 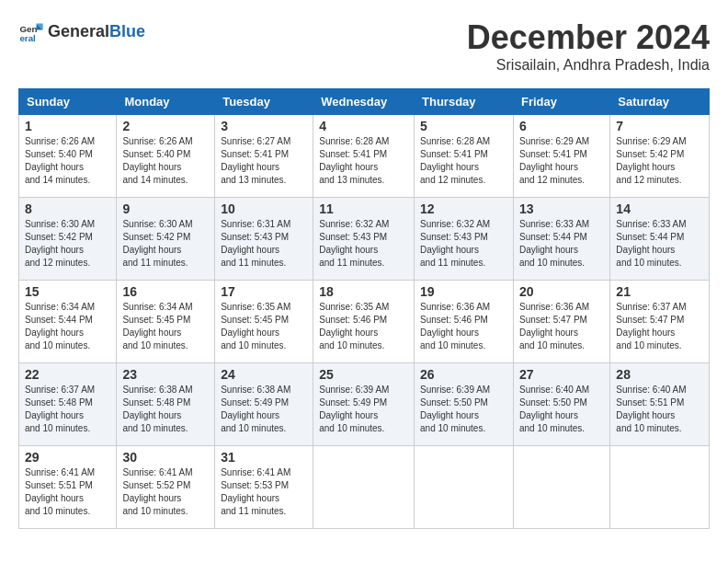 What do you see at coordinates (265, 156) in the screenshot?
I see `table-row: 3 Sunrise: 6:27 AMSunset: 5:41 PMDayligh…` at bounding box center [265, 156].